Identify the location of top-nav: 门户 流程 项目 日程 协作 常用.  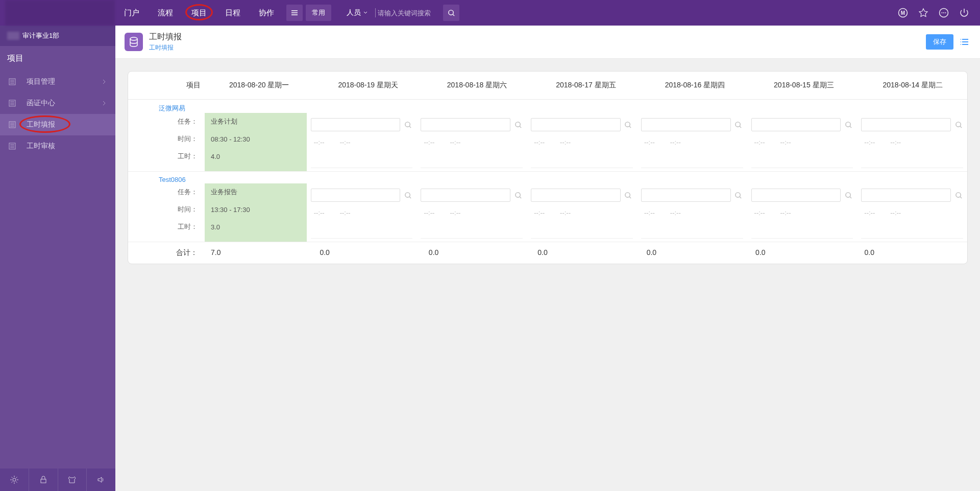
(223, 13).